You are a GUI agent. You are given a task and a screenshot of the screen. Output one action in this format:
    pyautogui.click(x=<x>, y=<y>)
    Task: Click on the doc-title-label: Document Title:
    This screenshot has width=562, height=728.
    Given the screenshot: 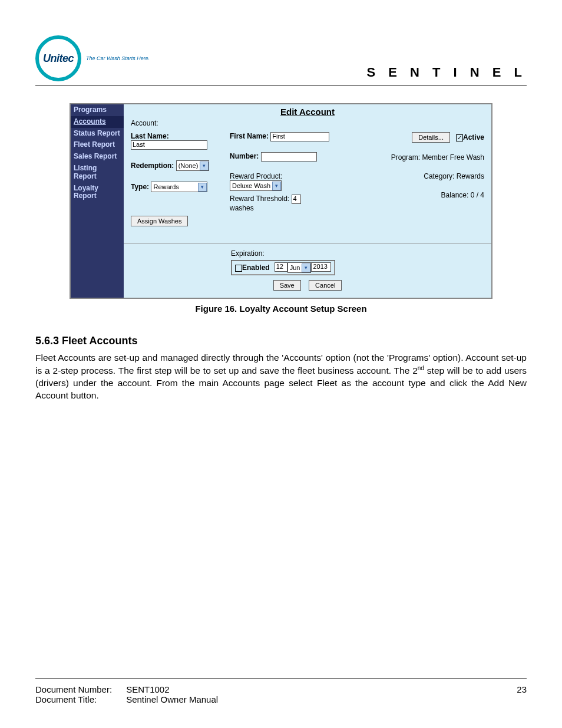 What is the action you would take?
    pyautogui.click(x=80, y=699)
    